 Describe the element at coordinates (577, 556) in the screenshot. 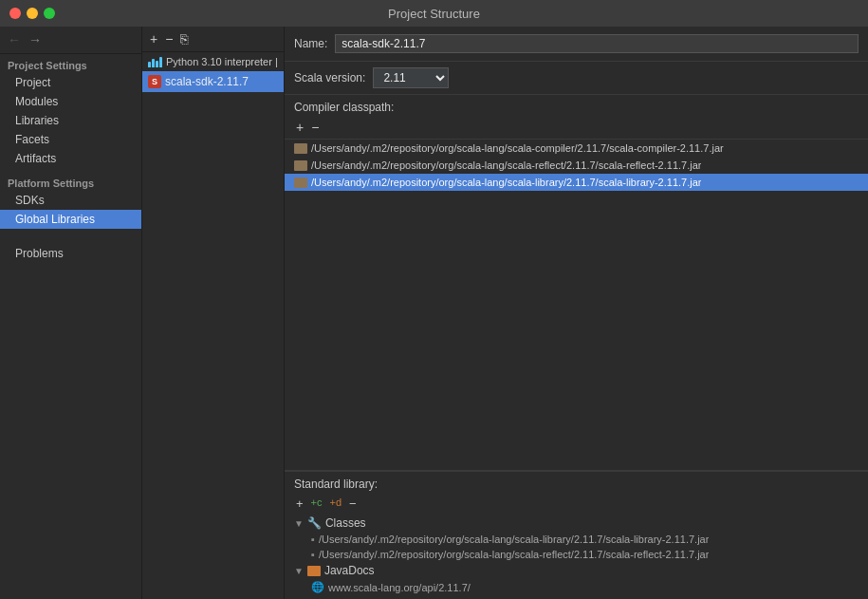

I see `stdlib-entries: ▼ 🔧 Classes ▪ /Users/andy/.m2/repository…` at that location.